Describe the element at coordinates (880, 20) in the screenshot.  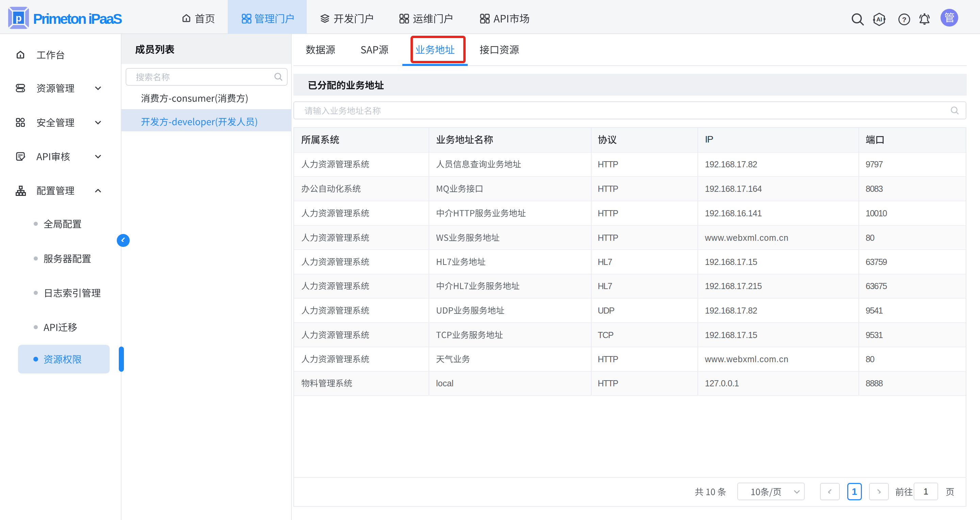
I see `svg-text: AI` at that location.